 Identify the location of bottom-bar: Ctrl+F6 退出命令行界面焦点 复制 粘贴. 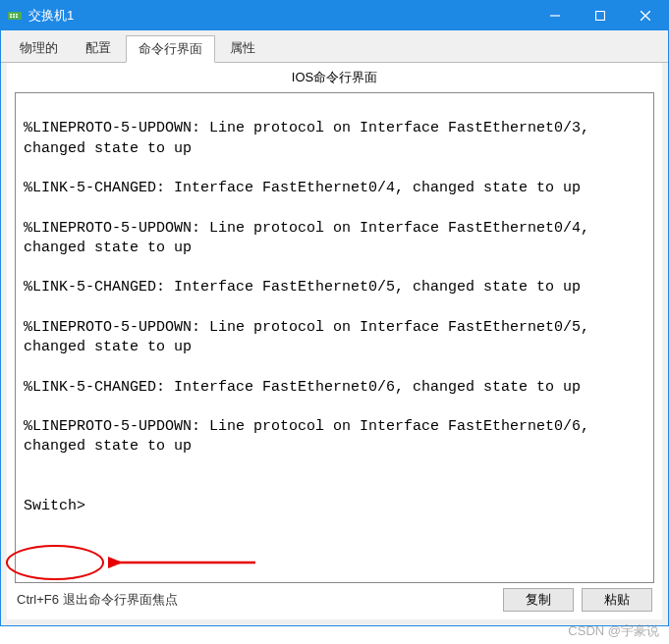
(334, 601).